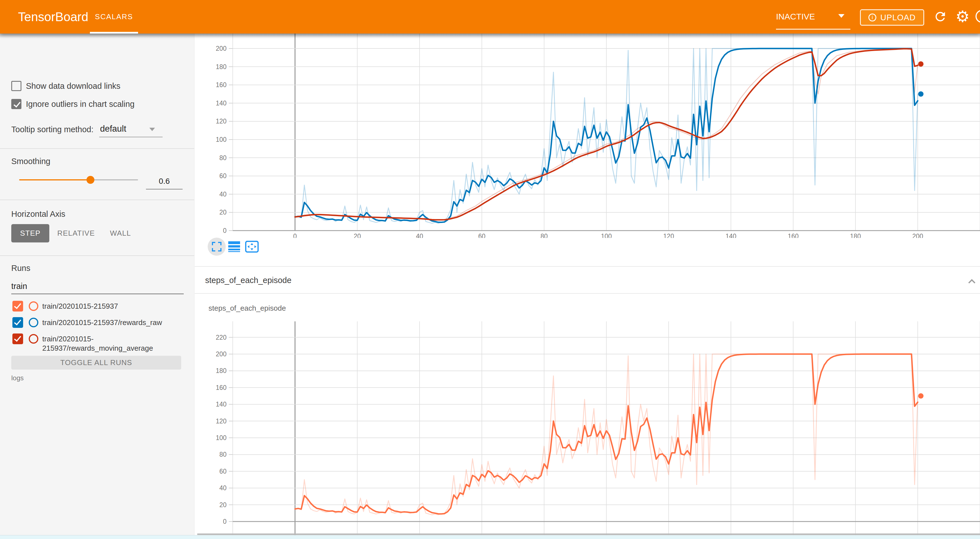  What do you see at coordinates (16, 104) in the screenshot?
I see `ignore-outliers-checkbox` at bounding box center [16, 104].